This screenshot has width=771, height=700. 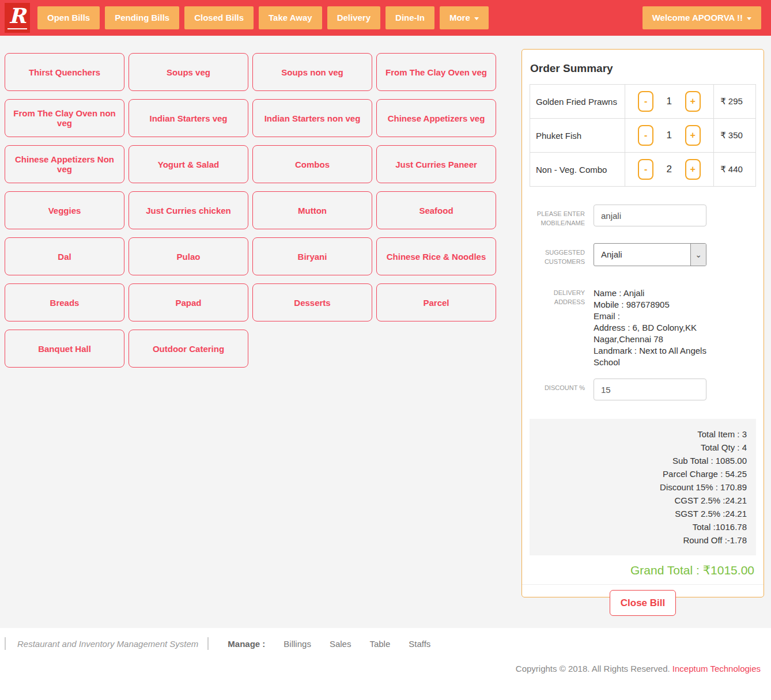 What do you see at coordinates (386, 664) in the screenshot?
I see `footer: Restaurant and Inventory Management Syst…` at bounding box center [386, 664].